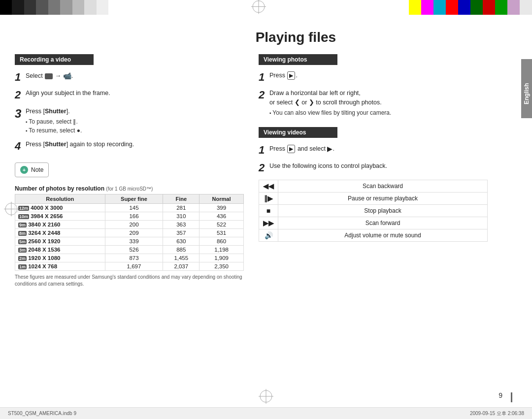 This screenshot has width=532, height=419. What do you see at coordinates (134, 225) in the screenshot?
I see `res-sf: 200` at bounding box center [134, 225].